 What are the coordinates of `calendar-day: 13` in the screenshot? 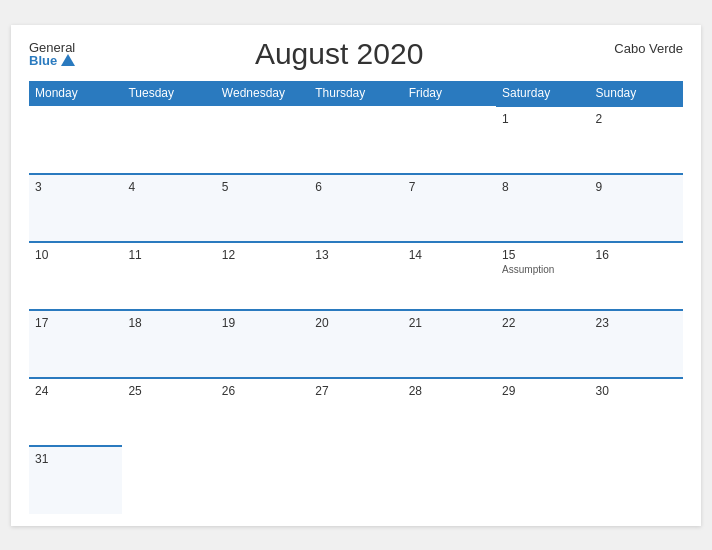 It's located at (356, 276).